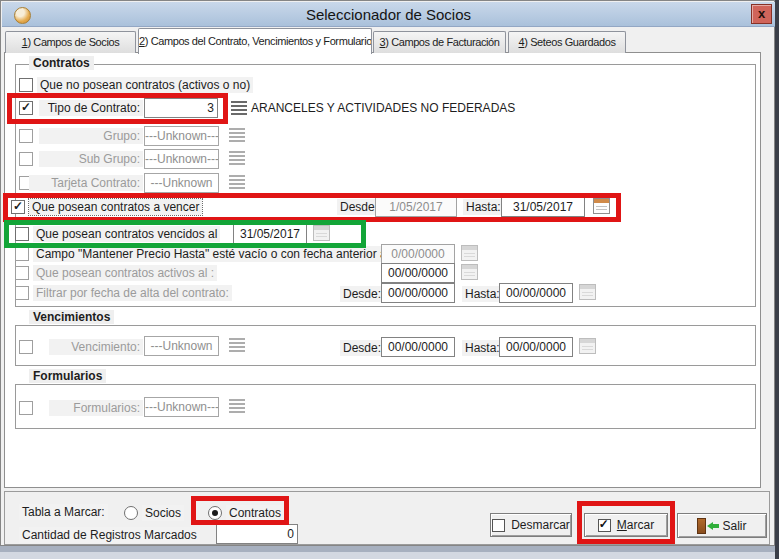 The height and width of the screenshot is (559, 779). I want to click on group-contratos-title: Contratos, so click(62, 63).